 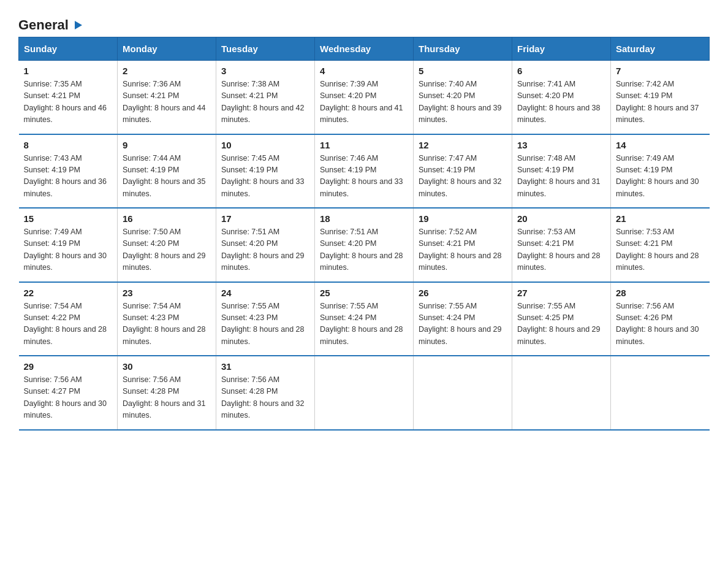 What do you see at coordinates (561, 49) in the screenshot?
I see `weekday-header-friday: Friday` at bounding box center [561, 49].